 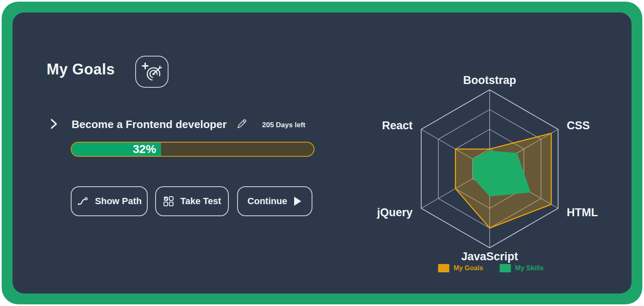 What do you see at coordinates (443, 268) in the screenshot?
I see `my-goals-swatch` at bounding box center [443, 268].